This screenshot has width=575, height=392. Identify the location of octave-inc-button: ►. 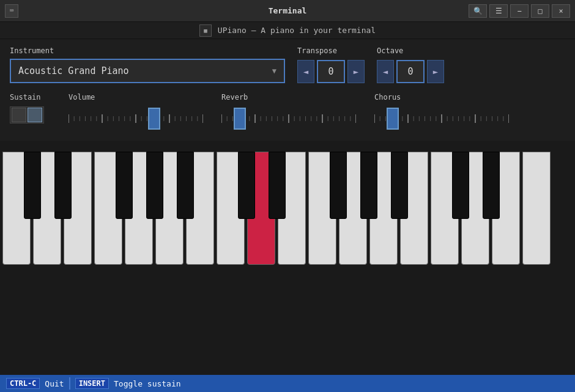
(436, 72).